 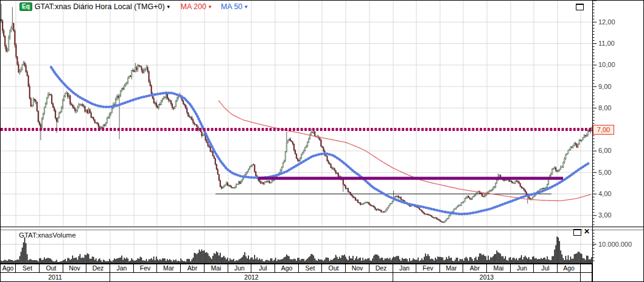 What do you see at coordinates (587, 278) in the screenshot?
I see `x-axis-year-label` at bounding box center [587, 278].